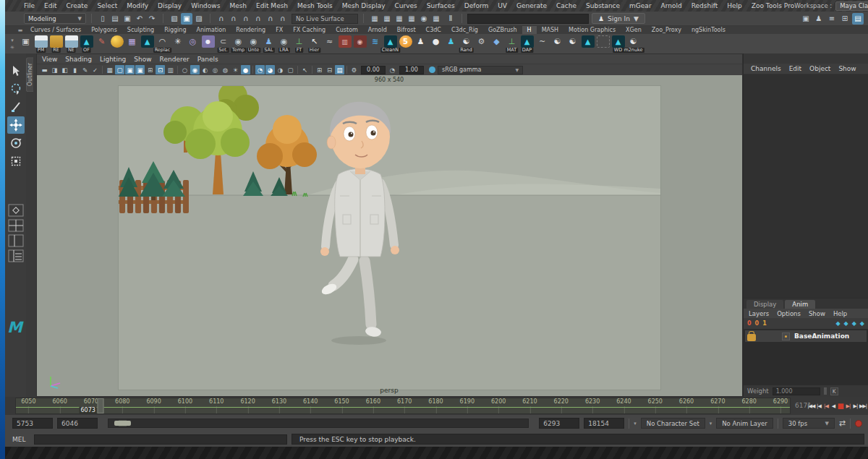  Describe the element at coordinates (711, 424) in the screenshot. I see `chevron-down-icon: ▾` at that location.